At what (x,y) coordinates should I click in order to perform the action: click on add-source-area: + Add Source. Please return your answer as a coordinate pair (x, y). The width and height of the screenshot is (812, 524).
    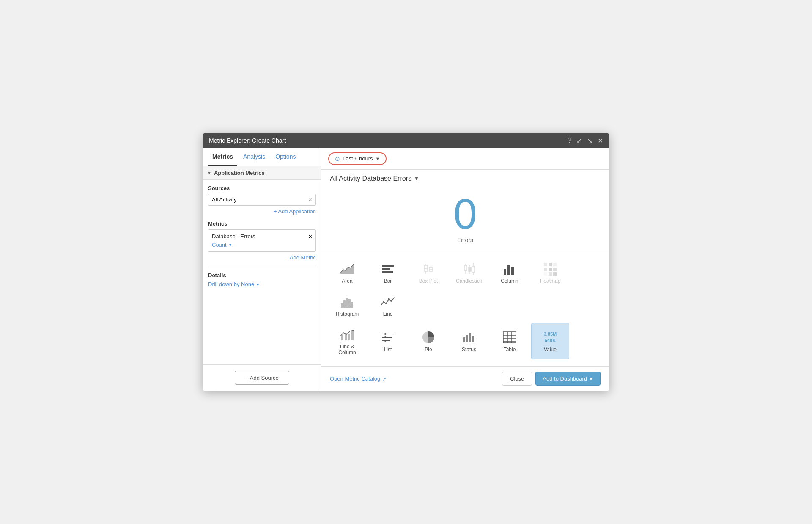
    Looking at the image, I should click on (262, 378).